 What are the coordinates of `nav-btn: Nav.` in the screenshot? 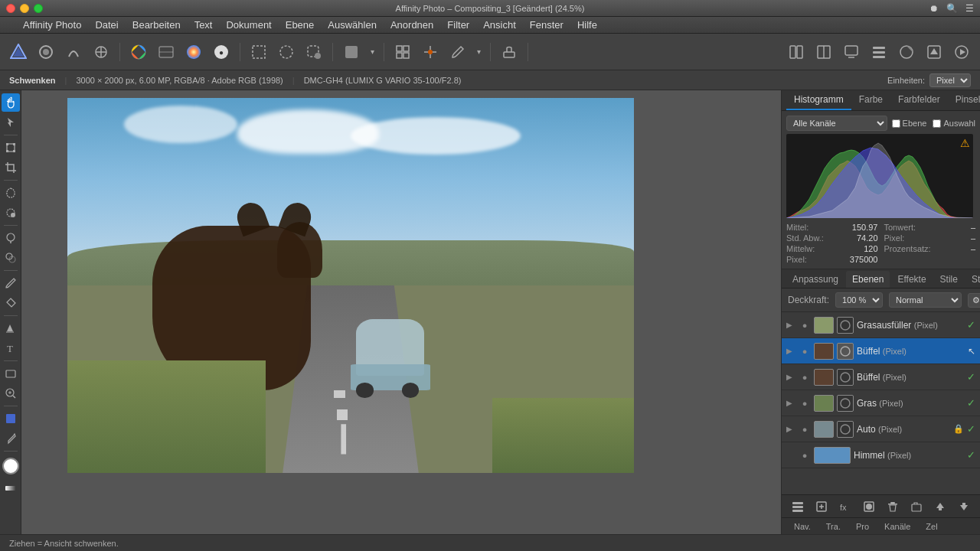 It's located at (802, 527).